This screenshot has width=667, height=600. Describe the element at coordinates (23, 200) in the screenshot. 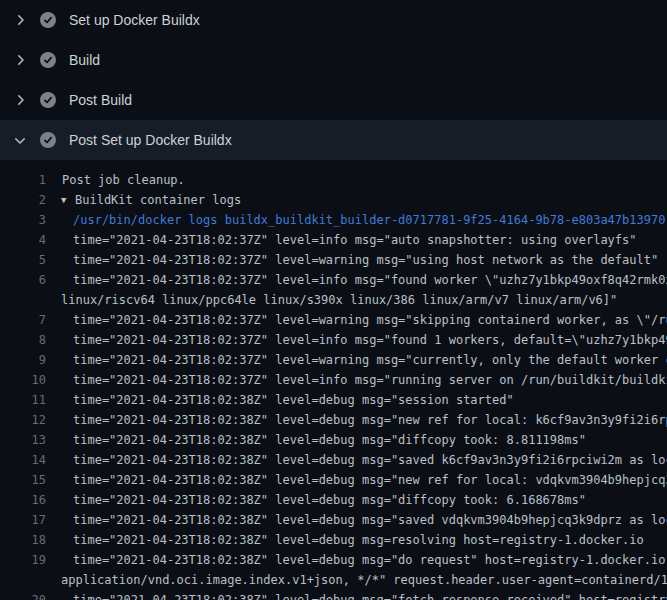

I see `line-number: 2` at that location.